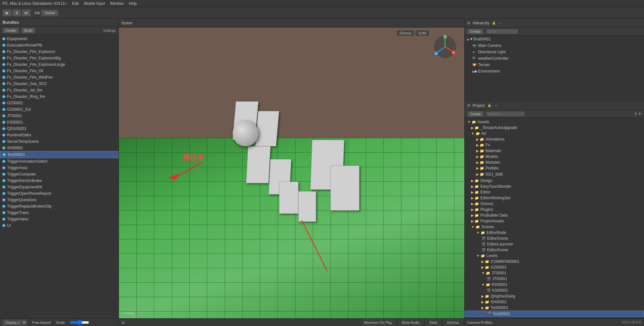 The width and height of the screenshot is (644, 326). What do you see at coordinates (411, 322) in the screenshot?
I see `mute-audio-btn: Mute Audio` at bounding box center [411, 322].